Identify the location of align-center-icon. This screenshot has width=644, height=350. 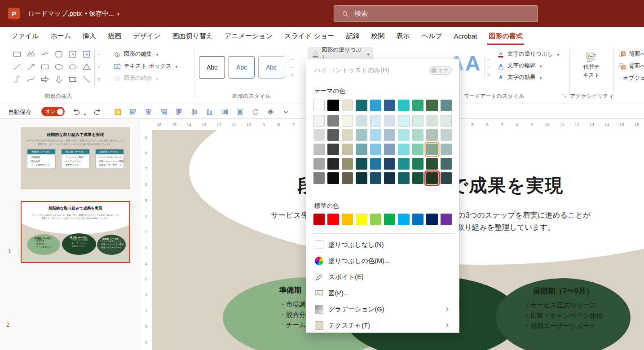
(148, 112).